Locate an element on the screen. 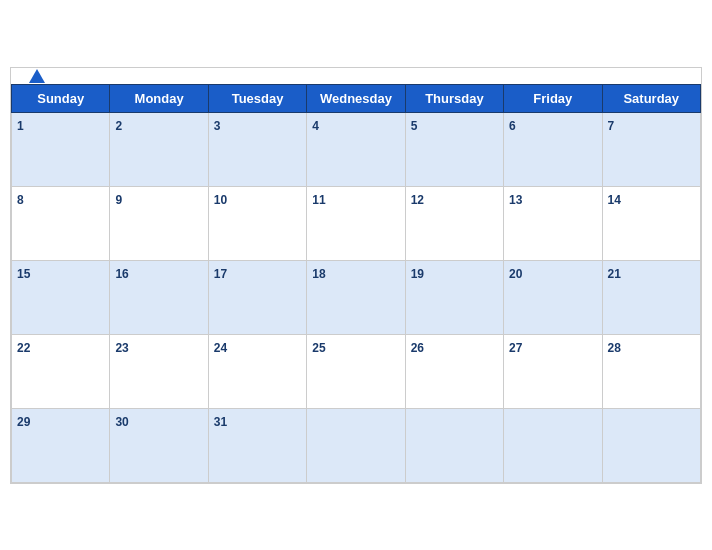 The image size is (712, 550). calendar-cell: 20 is located at coordinates (553, 297).